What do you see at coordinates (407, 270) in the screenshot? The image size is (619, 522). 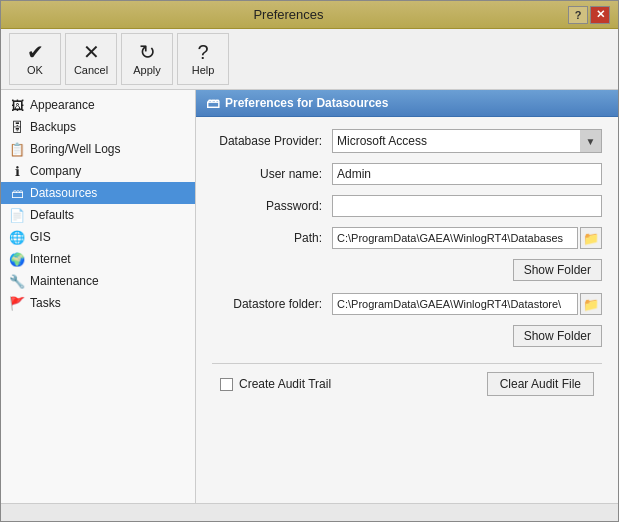 I see `show-folder-1-row: Show Folder` at bounding box center [407, 270].